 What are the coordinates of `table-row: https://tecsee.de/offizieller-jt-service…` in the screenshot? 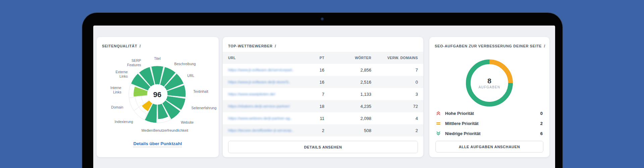 It's located at (323, 130).